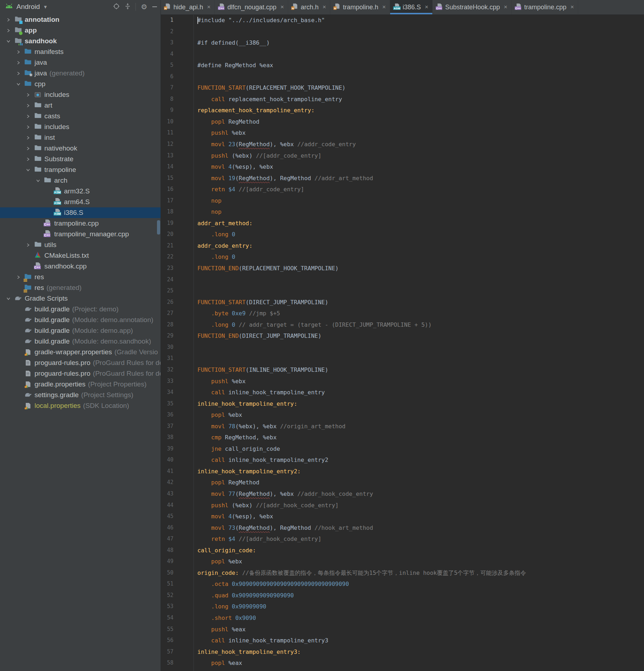  I want to click on project-scrollbar-thumb, so click(159, 227).